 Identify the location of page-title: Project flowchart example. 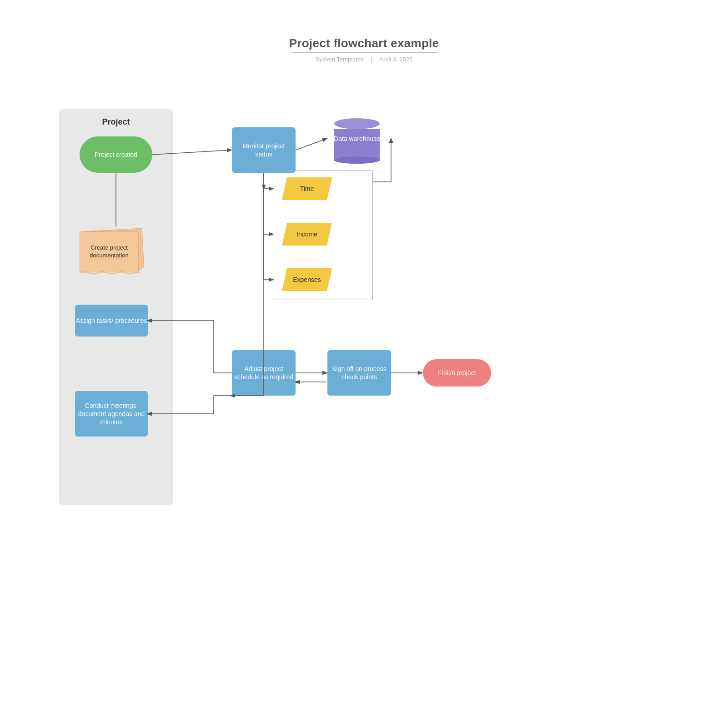
(364, 44).